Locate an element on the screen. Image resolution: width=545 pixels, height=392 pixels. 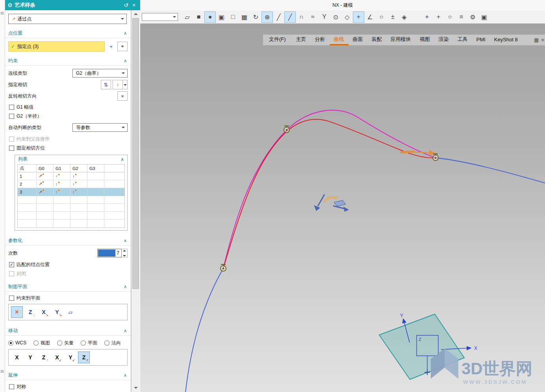
ribbon-tab: 曲面 is located at coordinates (358, 40).